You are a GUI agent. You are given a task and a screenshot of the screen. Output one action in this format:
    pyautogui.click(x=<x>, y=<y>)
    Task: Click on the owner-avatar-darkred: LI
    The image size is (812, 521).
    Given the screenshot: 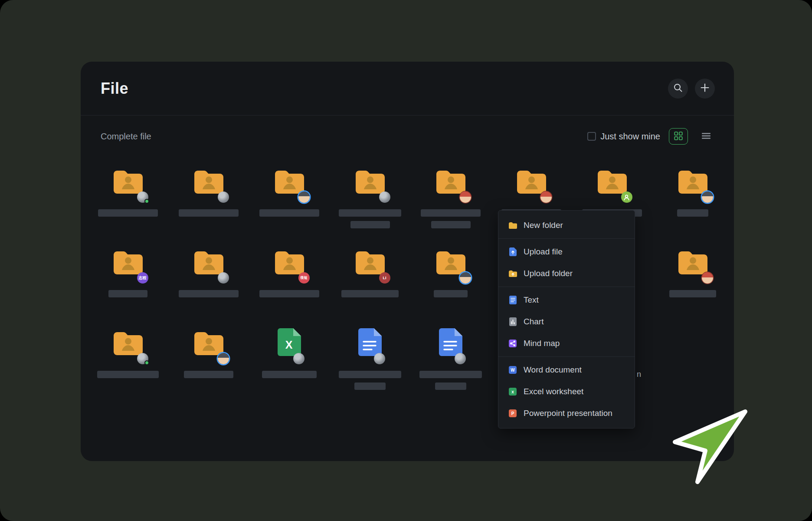 What is the action you would take?
    pyautogui.click(x=385, y=278)
    